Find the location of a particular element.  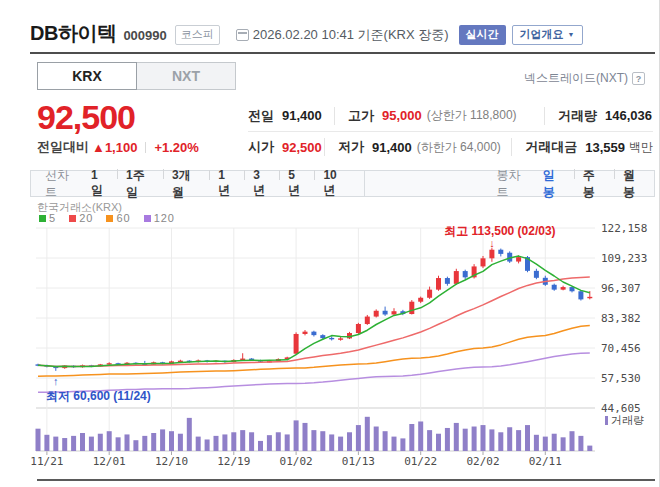

detail-extra: (상한가 118,800) is located at coordinates (472, 116).